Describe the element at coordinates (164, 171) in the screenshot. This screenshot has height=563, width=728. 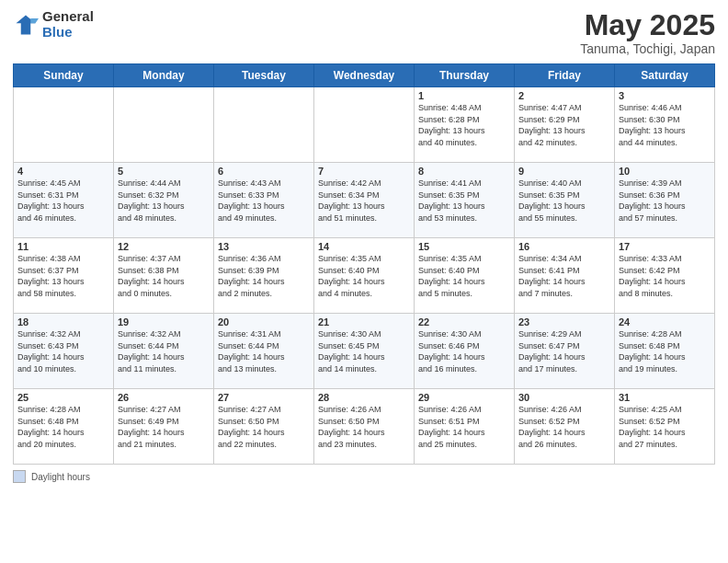
I see `day-number: 5` at that location.